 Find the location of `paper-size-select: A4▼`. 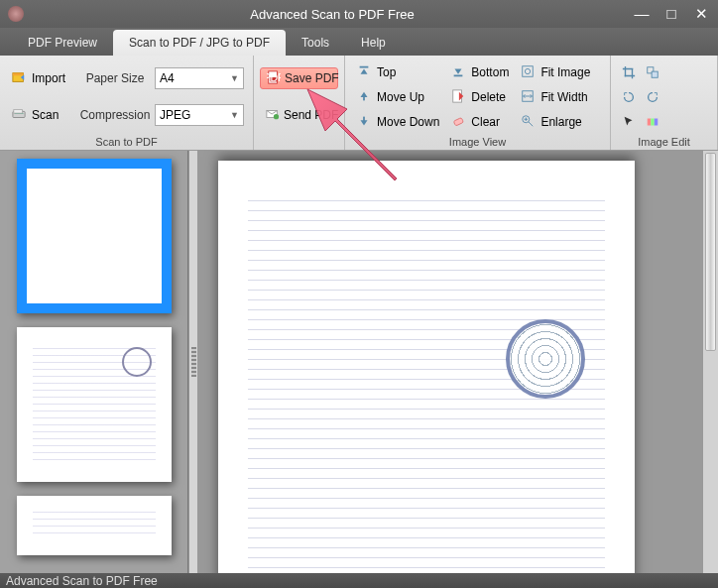

paper-size-select: A4▼ is located at coordinates (199, 78).